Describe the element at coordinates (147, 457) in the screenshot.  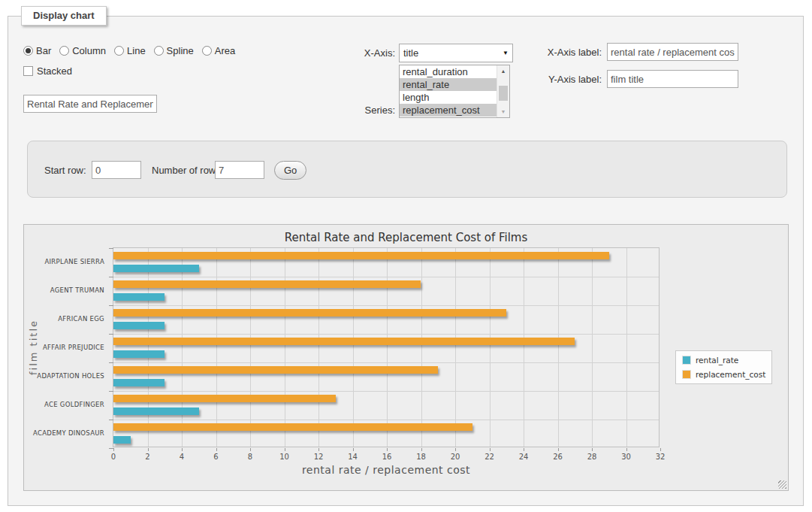
I see `x-tick-label: 2` at that location.